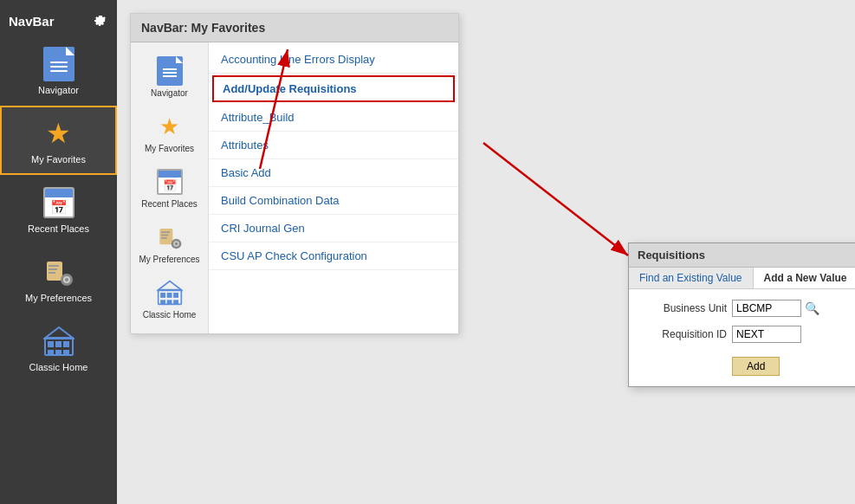 The image size is (855, 504). I want to click on sidebar-item-label: My Favorites, so click(59, 159).